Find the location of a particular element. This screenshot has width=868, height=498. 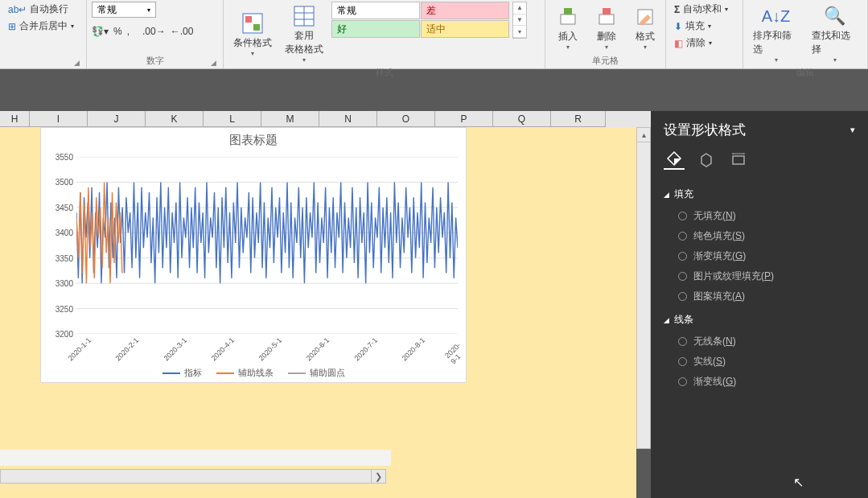

ribbon: ab↵自动换行 ⊞合并后居中▾ ◢ 常规▾ 💱▾ % , .00→ ←.00 数… is located at coordinates (434, 35).